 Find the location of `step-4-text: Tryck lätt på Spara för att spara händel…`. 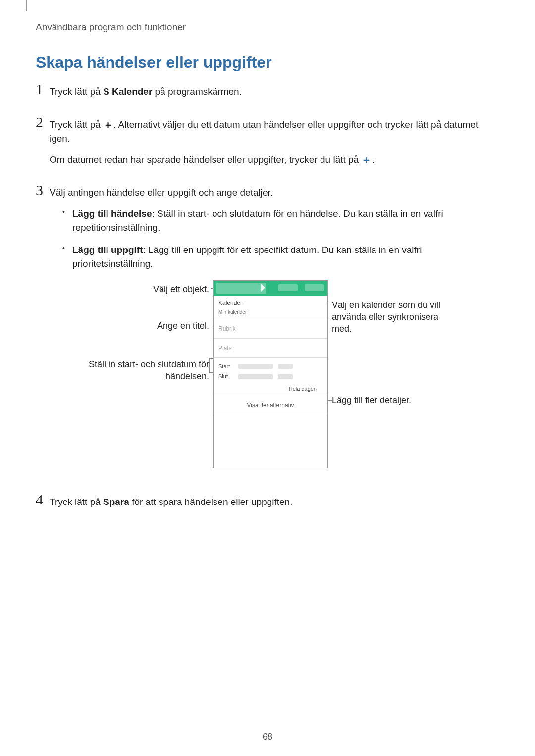

step-4-text: Tryck lätt på Spara för att spara händel… is located at coordinates (272, 502).